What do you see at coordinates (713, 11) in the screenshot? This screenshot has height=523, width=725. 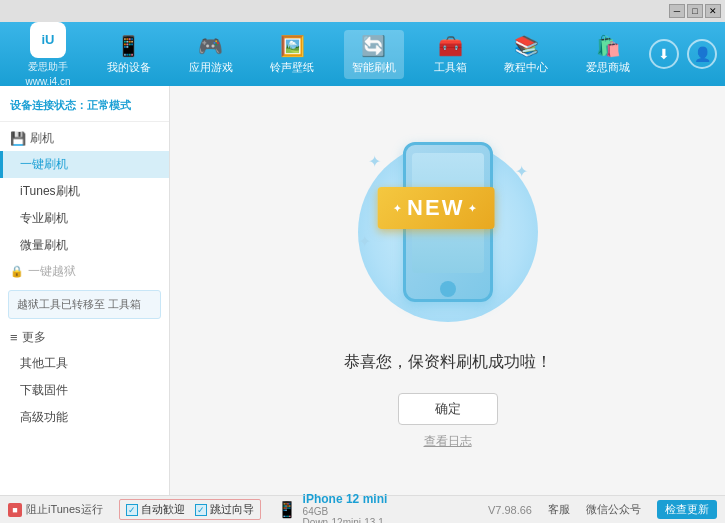 I see `close-button: ✕` at bounding box center [713, 11].